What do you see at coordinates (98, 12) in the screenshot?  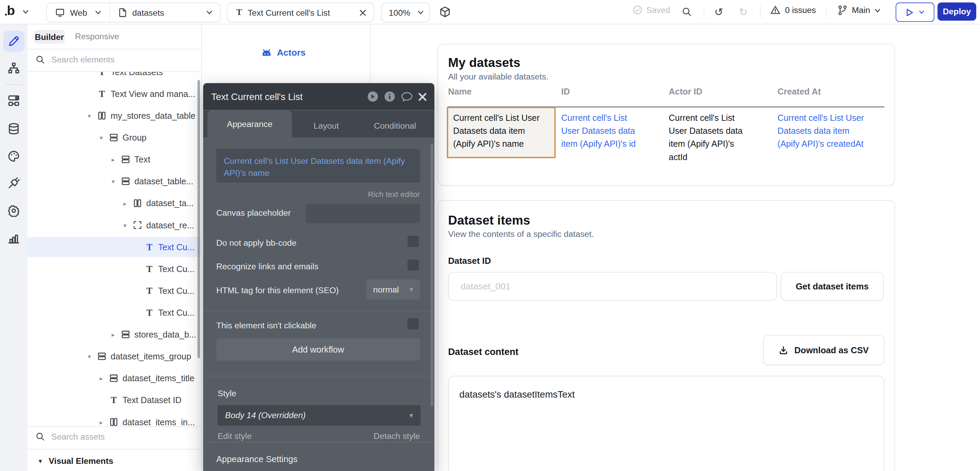 I see `mode-chevron-down-icon` at bounding box center [98, 12].